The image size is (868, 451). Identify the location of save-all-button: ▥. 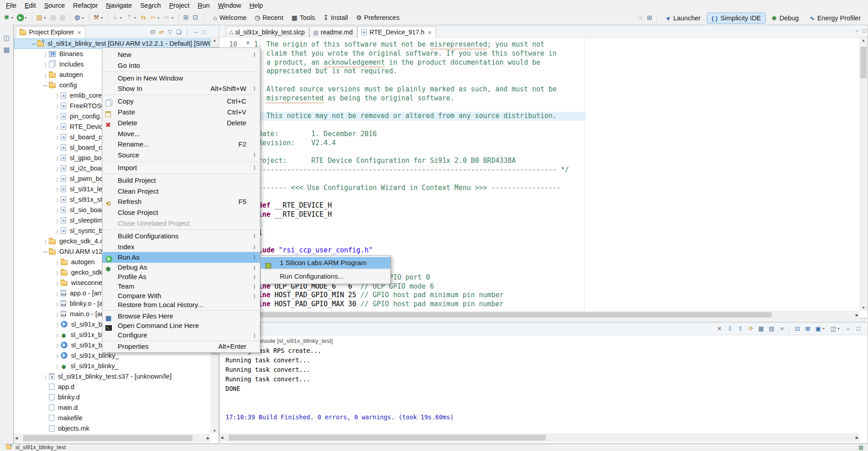
(62, 18).